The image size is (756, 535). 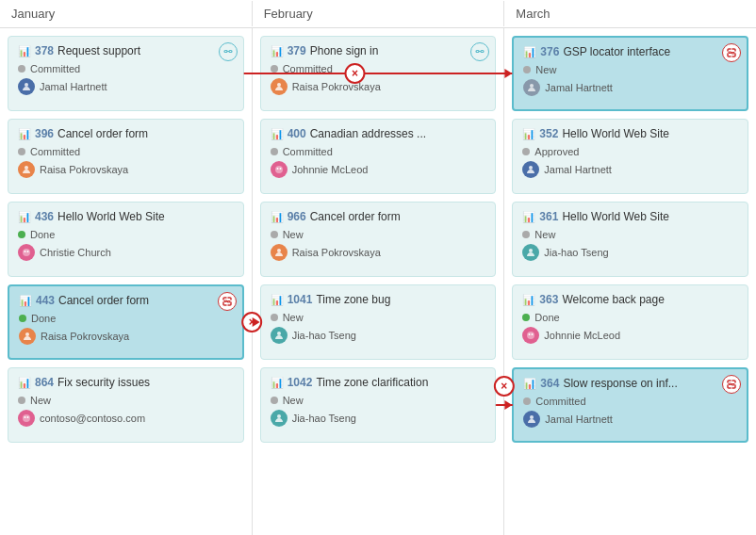 I want to click on card-id: 379, so click(x=297, y=51).